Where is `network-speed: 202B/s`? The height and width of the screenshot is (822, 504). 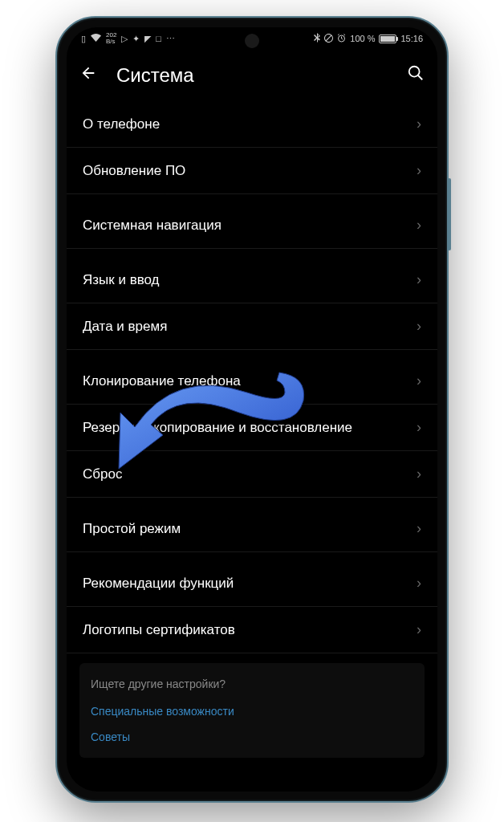 network-speed: 202B/s is located at coordinates (111, 39).